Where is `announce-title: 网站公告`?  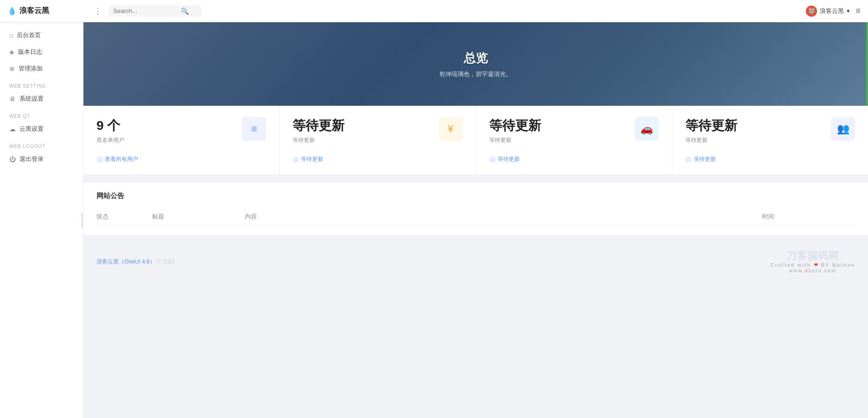 announce-title: 网站公告 is located at coordinates (476, 196).